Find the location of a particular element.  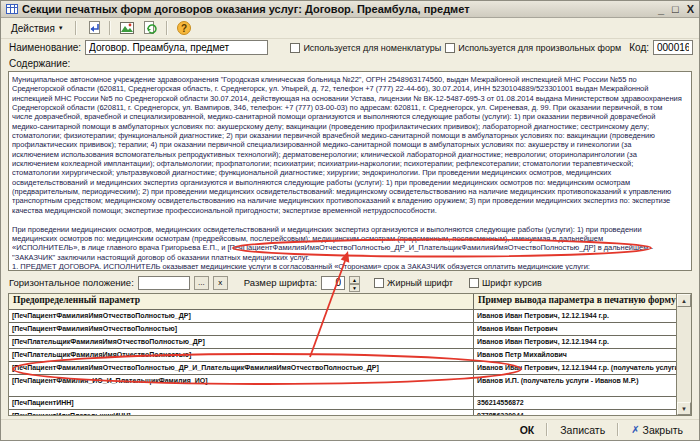

content-line: медико-санитарной помощи в амбулаторных … is located at coordinates (350, 126).